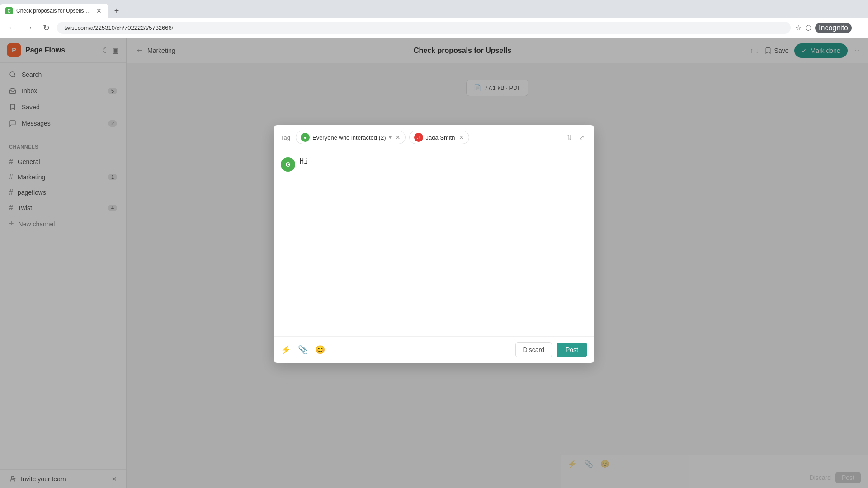  Describe the element at coordinates (434, 243) in the screenshot. I see `modal-body: G Hi` at that location.